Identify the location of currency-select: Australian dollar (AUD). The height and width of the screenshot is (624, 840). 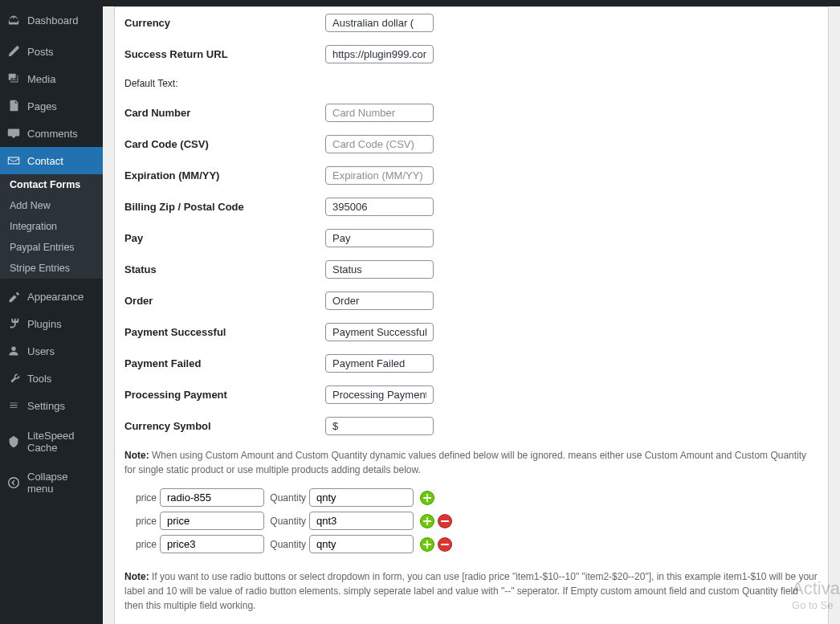
(379, 22).